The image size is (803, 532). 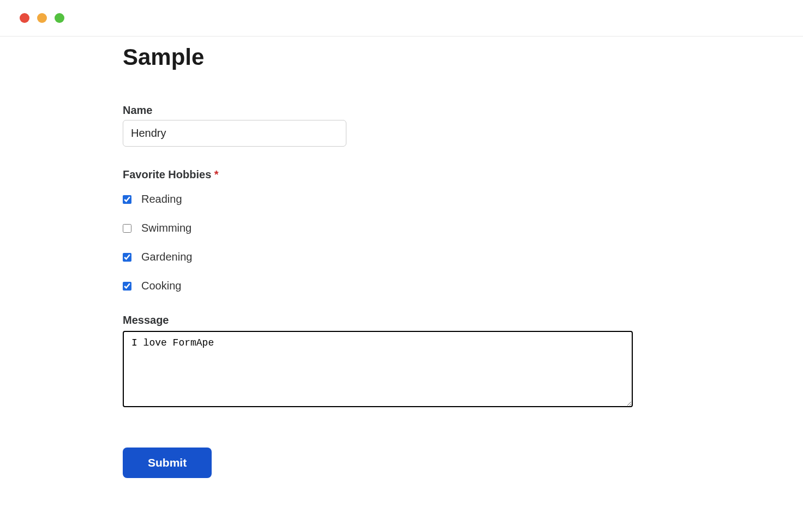 What do you see at coordinates (59, 18) in the screenshot?
I see `window-maximize-button` at bounding box center [59, 18].